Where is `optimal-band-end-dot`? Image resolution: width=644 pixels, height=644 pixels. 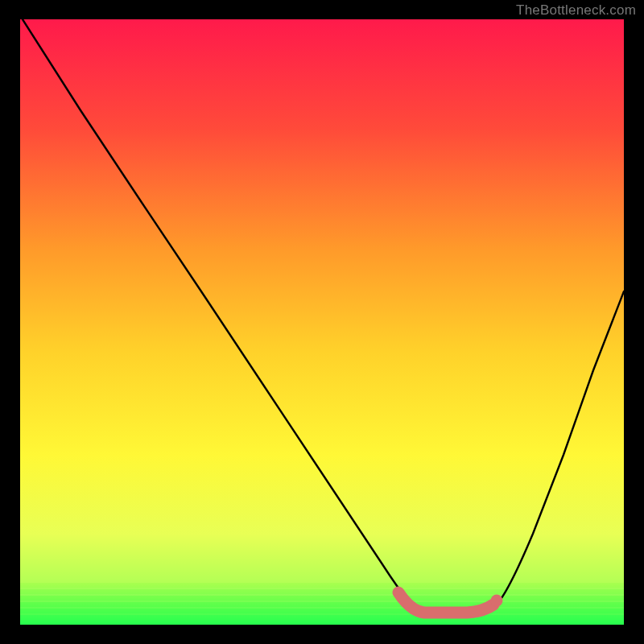 optimal-band-end-dot is located at coordinates (497, 601).